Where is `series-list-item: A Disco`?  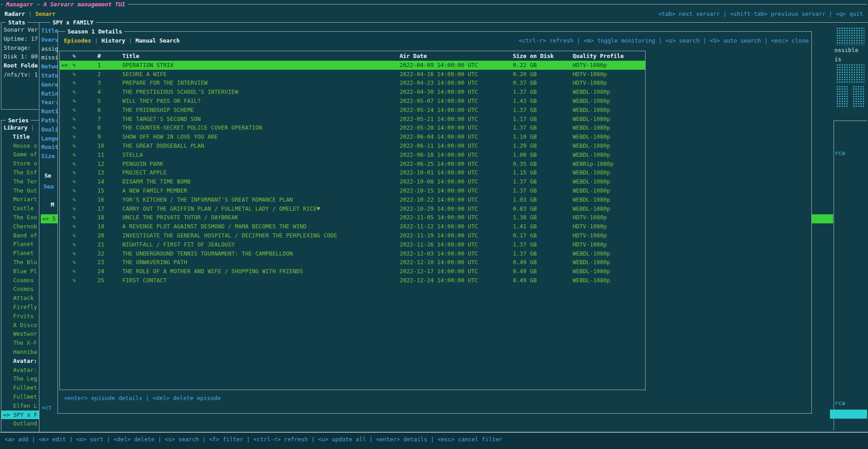
series-list-item: A Disco is located at coordinates (20, 325).